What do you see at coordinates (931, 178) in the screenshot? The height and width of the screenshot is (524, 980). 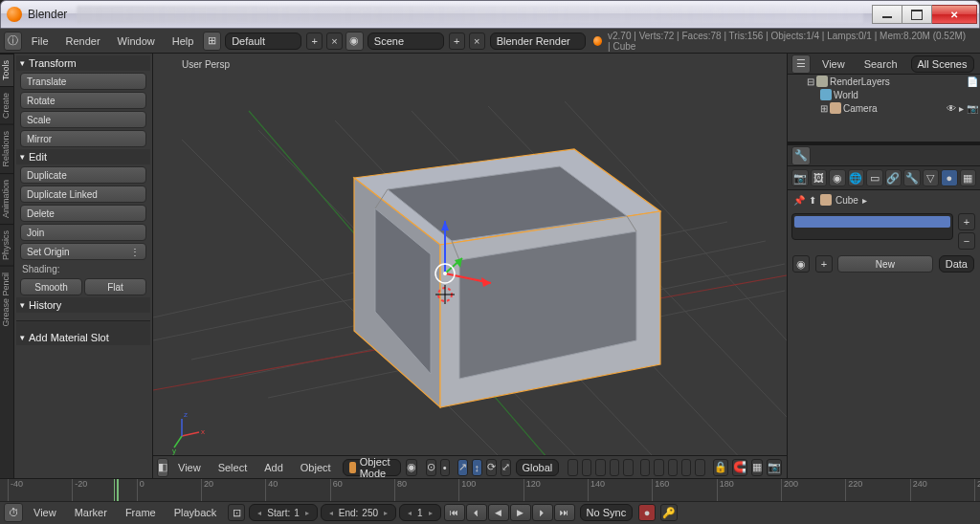 I see `prop-data-icon: ▽` at bounding box center [931, 178].